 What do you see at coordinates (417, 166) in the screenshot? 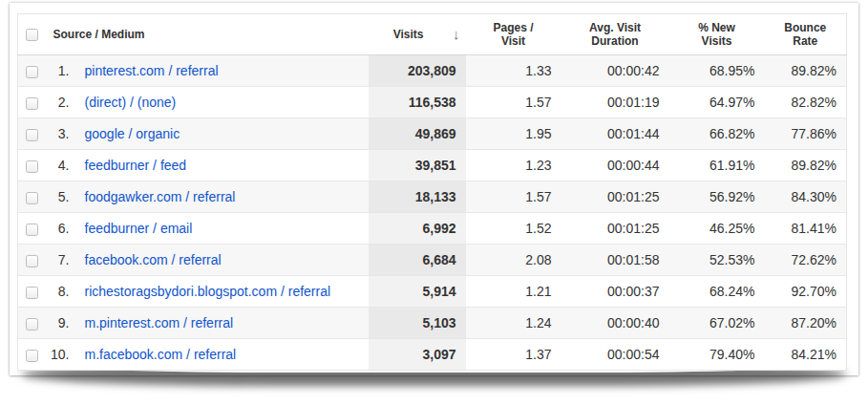
I see `visits-value: 39,851` at bounding box center [417, 166].